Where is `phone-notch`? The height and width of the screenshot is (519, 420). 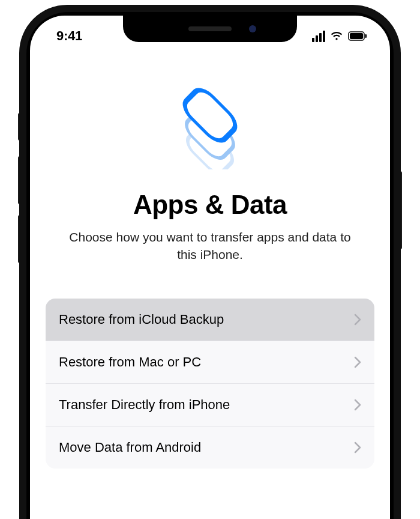 phone-notch is located at coordinates (210, 29).